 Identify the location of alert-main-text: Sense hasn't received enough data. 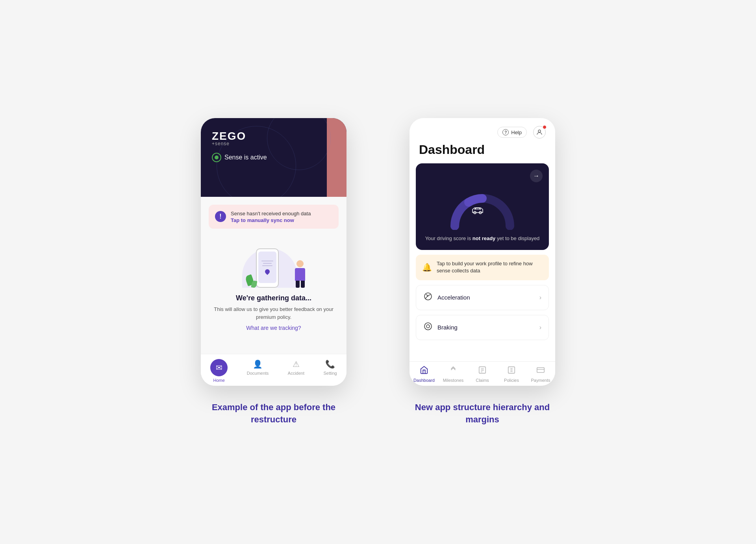
(271, 214).